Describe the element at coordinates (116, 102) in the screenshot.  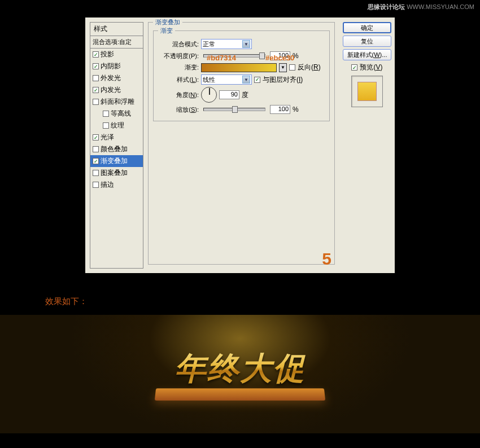
I see `sidebar-item-bevel: 斜面和浮雕` at that location.